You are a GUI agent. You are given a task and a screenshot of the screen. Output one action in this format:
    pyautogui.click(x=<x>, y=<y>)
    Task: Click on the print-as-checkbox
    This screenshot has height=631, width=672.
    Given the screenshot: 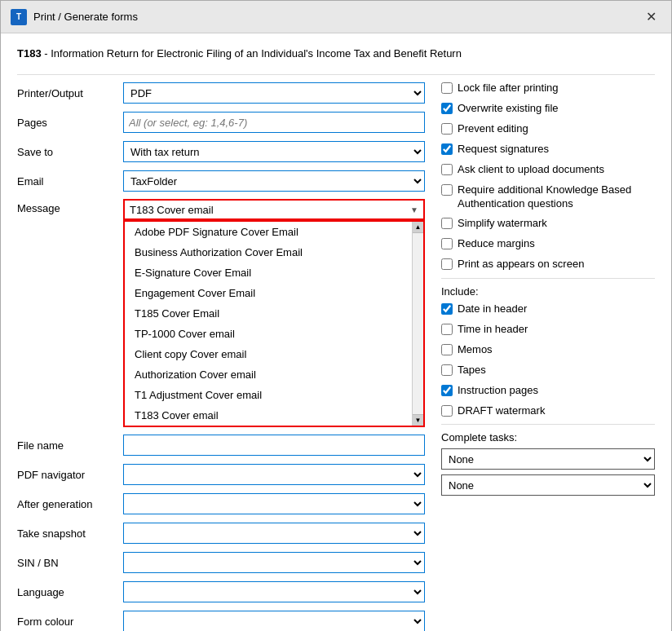 What is the action you would take?
    pyautogui.click(x=447, y=264)
    